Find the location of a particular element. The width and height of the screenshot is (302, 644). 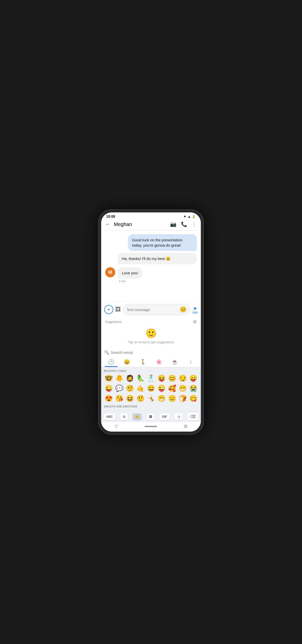

message-time: 2 min is located at coordinates (130, 281).